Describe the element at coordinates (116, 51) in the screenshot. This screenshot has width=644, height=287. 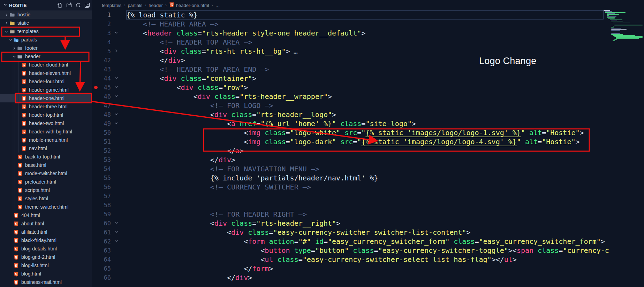
I see `fold-chevron-right-icon` at that location.